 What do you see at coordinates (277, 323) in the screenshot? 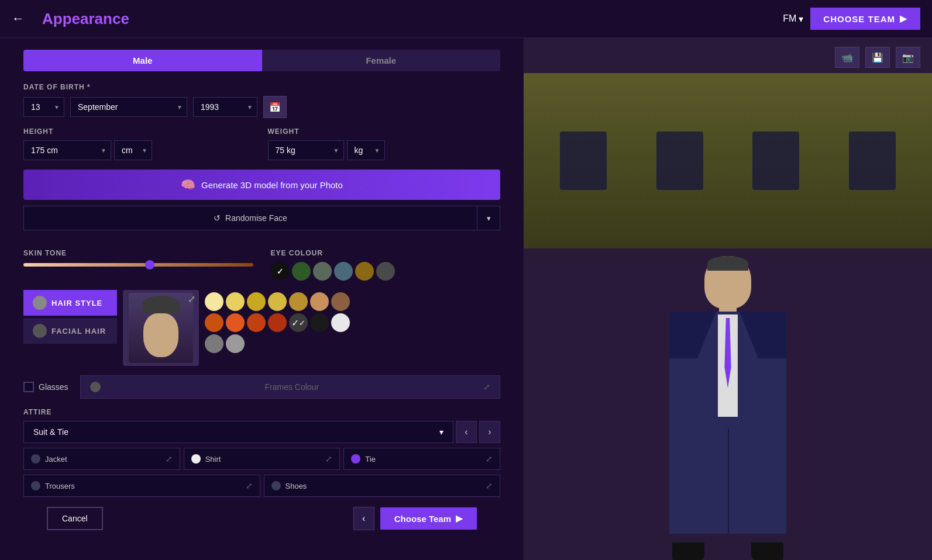
I see `hair-swatch-auburn` at bounding box center [277, 323].